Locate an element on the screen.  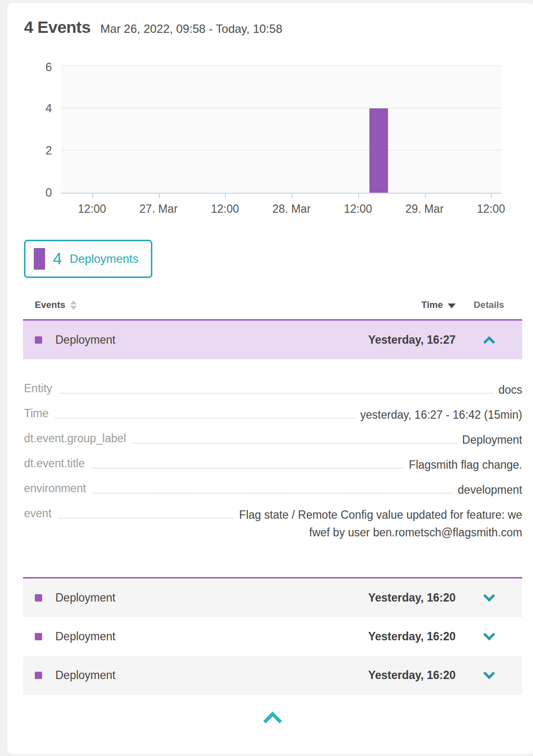
x-axis-tick: 28. Mar is located at coordinates (291, 209).